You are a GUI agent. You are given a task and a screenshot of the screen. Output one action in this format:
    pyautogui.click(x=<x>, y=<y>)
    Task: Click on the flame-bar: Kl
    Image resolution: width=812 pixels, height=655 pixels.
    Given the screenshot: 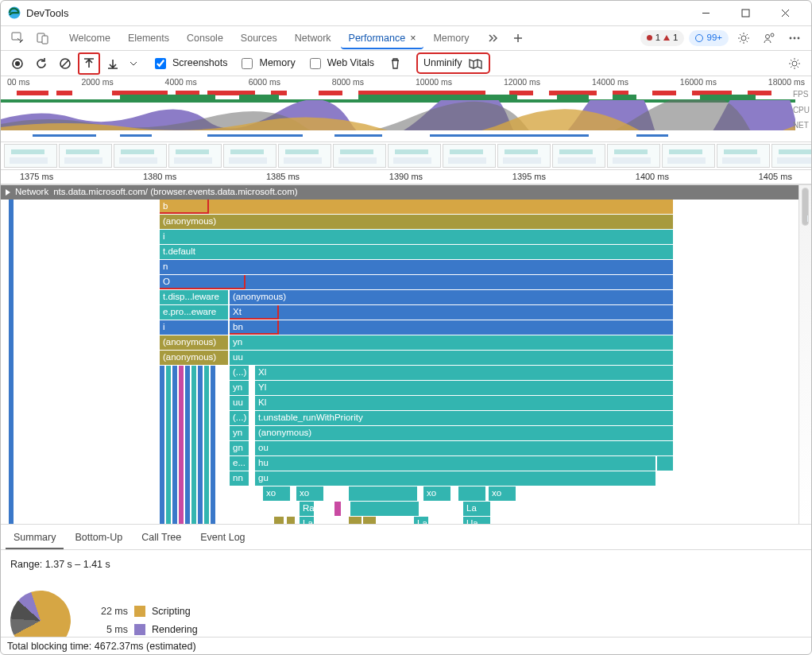 What is the action you would take?
    pyautogui.click(x=464, y=403)
    